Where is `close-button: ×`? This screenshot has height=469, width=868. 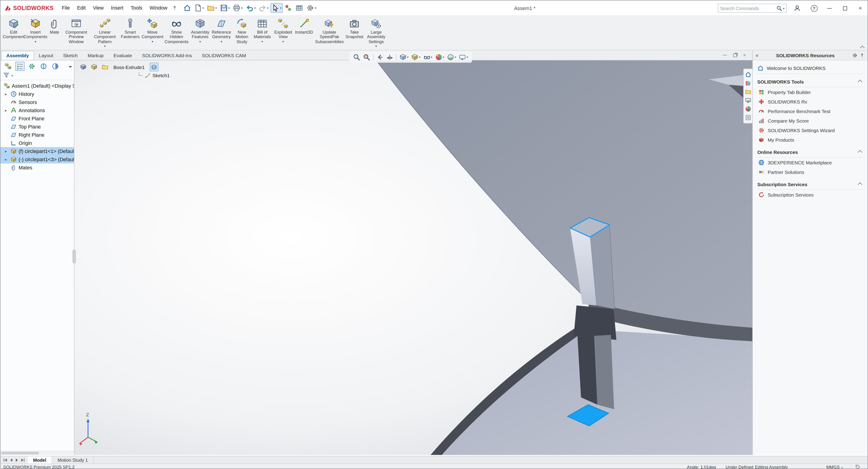 close-button: × is located at coordinates (860, 8).